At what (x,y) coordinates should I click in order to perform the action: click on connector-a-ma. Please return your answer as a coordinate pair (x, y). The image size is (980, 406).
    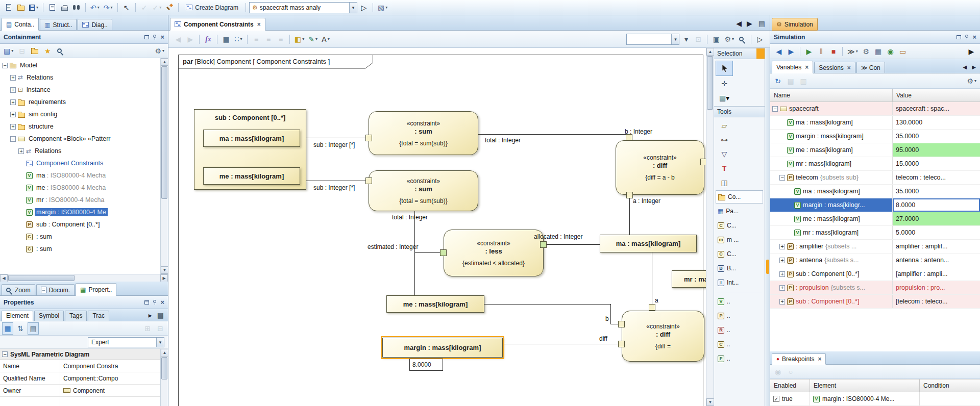
    Looking at the image, I should click on (630, 216).